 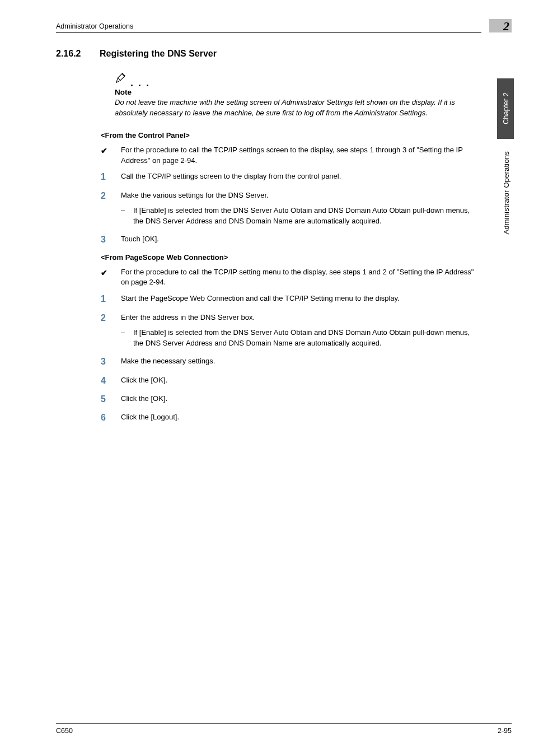 What do you see at coordinates (269, 28) in the screenshot?
I see `running-header: Administrator Operations` at bounding box center [269, 28].